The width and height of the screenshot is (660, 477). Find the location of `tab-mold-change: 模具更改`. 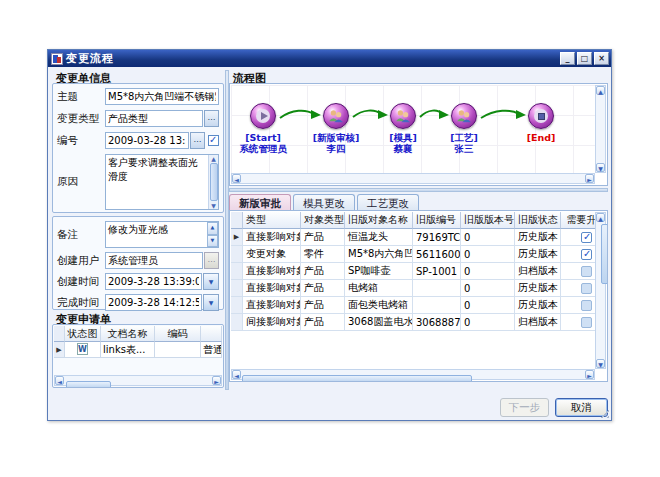

tab-mold-change: 模具更改 is located at coordinates (324, 202).